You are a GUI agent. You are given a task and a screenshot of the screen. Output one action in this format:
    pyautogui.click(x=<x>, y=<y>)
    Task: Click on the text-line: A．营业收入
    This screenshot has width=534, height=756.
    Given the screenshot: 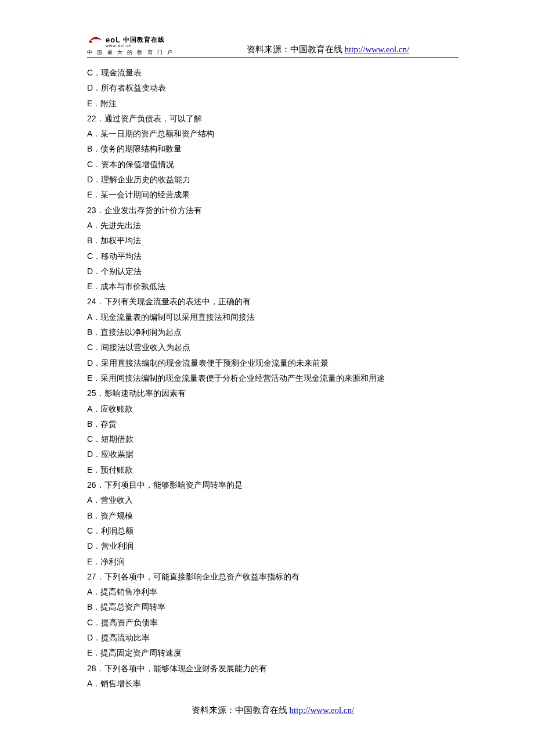 What is the action you would take?
    pyautogui.click(x=273, y=500)
    